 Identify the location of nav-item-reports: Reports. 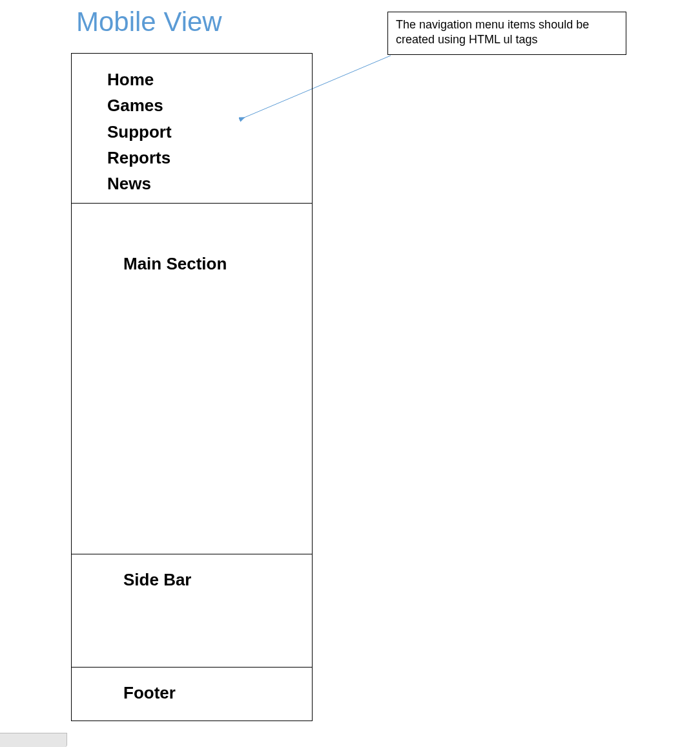
(209, 158).